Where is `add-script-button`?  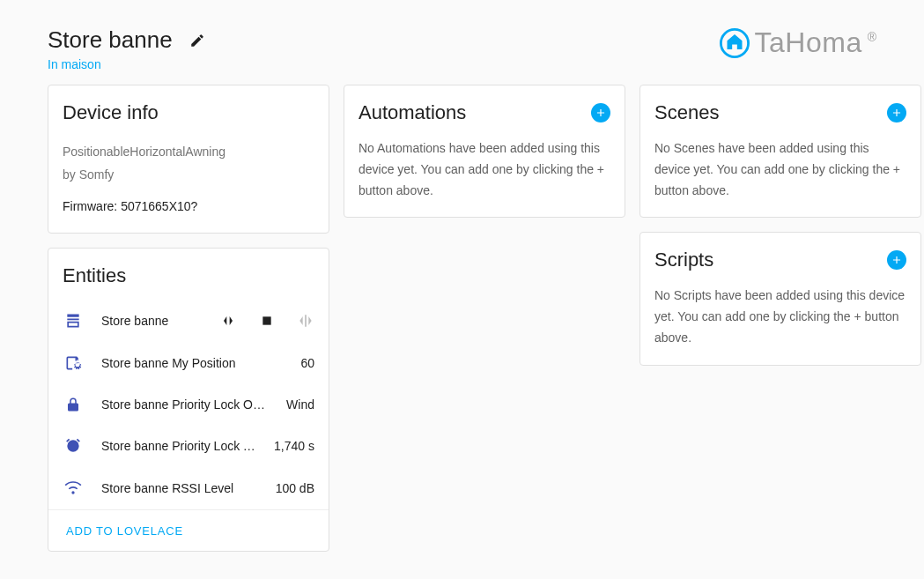 add-script-button is located at coordinates (897, 260).